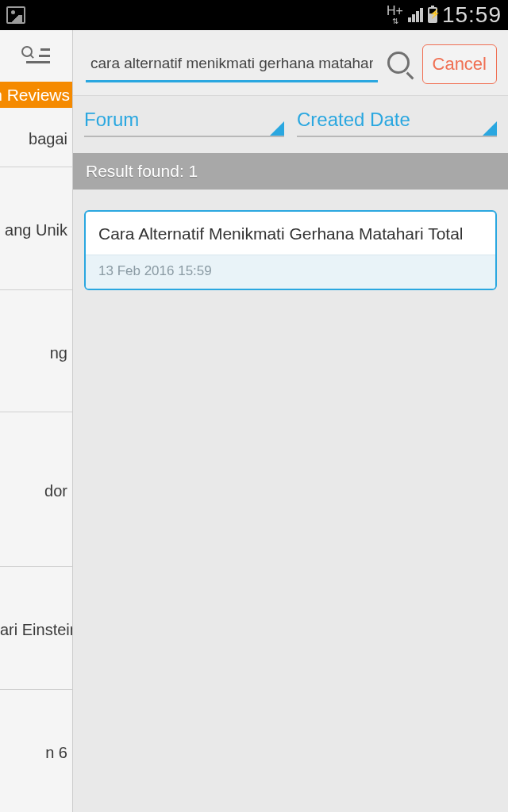  Describe the element at coordinates (291, 117) in the screenshot. I see `filter-row: Forum Created Date` at that location.